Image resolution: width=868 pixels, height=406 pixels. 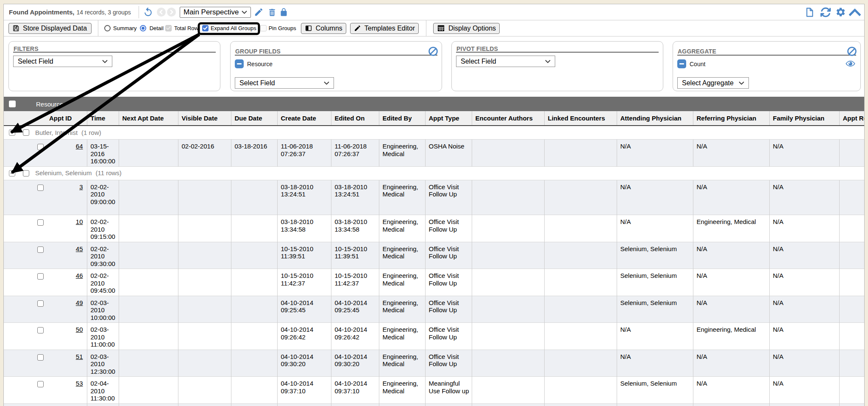 I want to click on filters-select-value: Select Field, so click(x=36, y=62).